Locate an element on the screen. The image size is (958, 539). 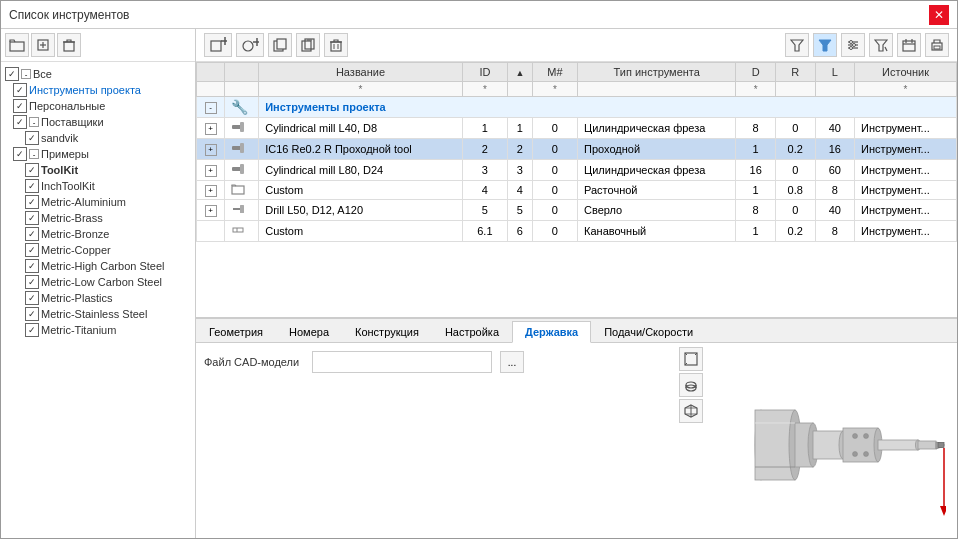
row2-expand: + is located at coordinates (211, 150).